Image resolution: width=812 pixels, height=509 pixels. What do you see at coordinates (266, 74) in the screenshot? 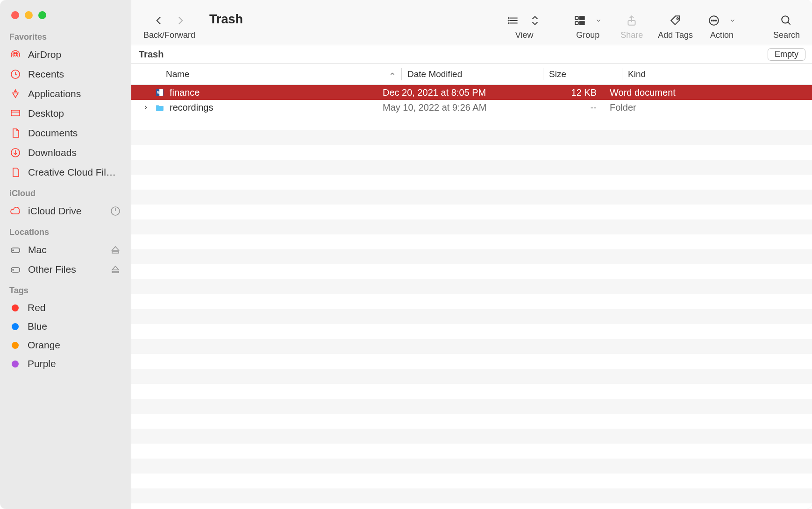
I see `column-name: Name` at bounding box center [266, 74].